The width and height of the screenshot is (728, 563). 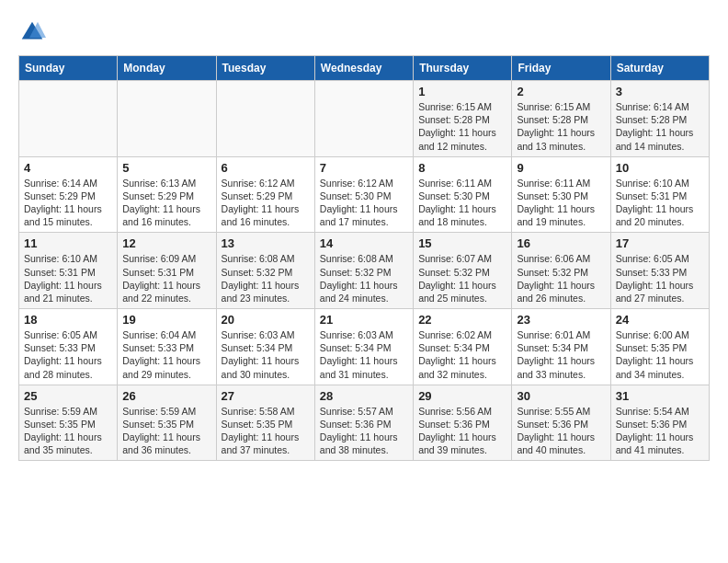 I want to click on calendar-week-row: 1Sunrise: 6:15 AM Sunset: 5:28 PM Daylig…, so click(x=364, y=120).